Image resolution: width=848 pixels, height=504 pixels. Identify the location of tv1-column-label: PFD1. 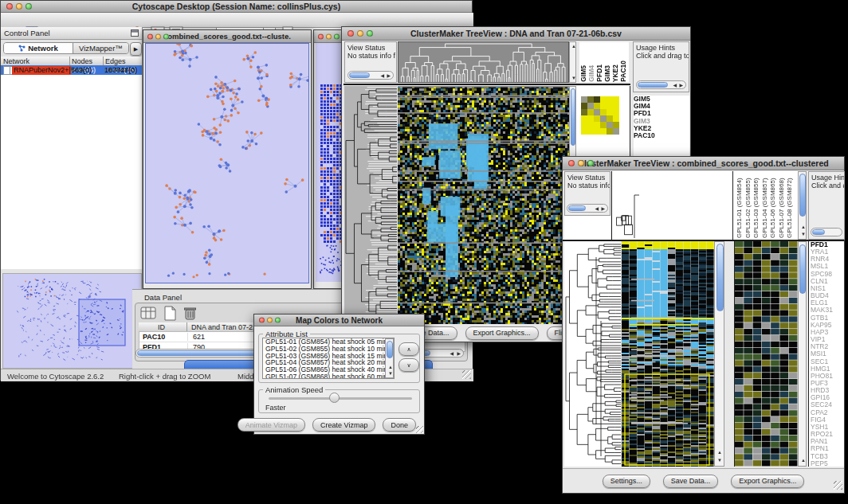
(599, 73).